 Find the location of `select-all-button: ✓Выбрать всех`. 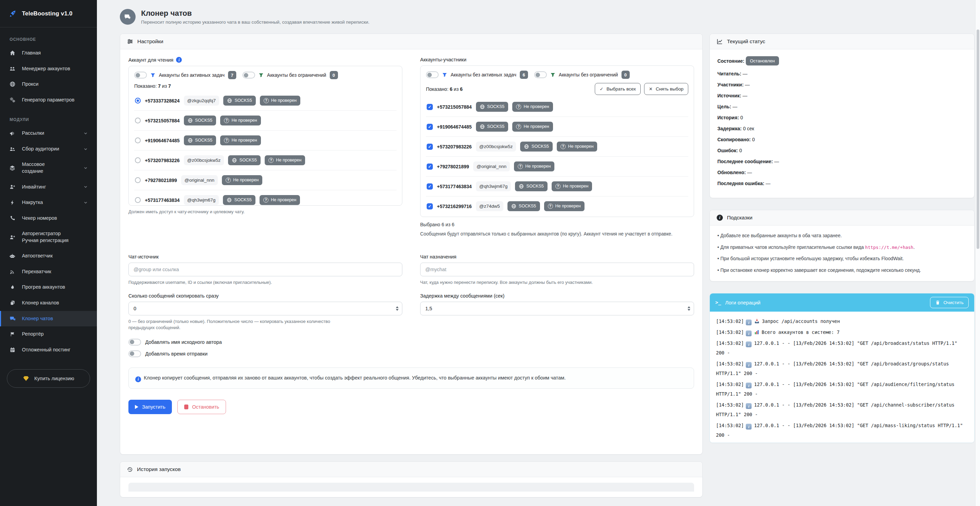

select-all-button: ✓Выбрать всех is located at coordinates (618, 89).